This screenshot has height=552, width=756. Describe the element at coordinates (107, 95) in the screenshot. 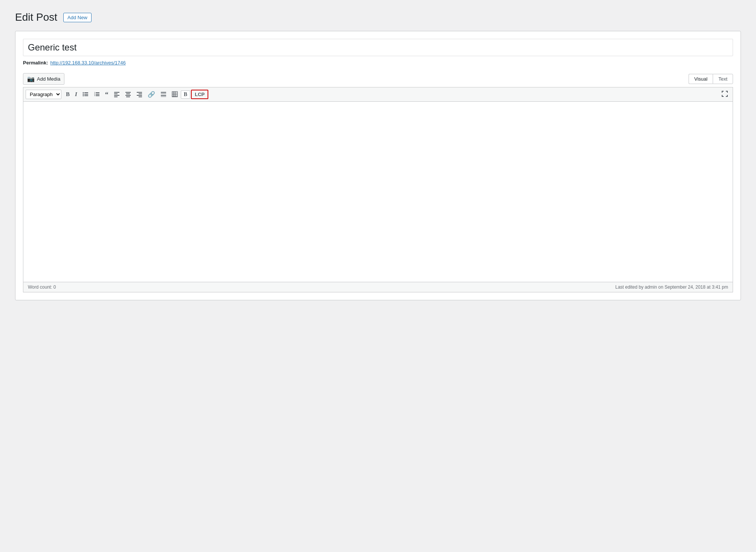

I see `blockquote-button: “` at that location.